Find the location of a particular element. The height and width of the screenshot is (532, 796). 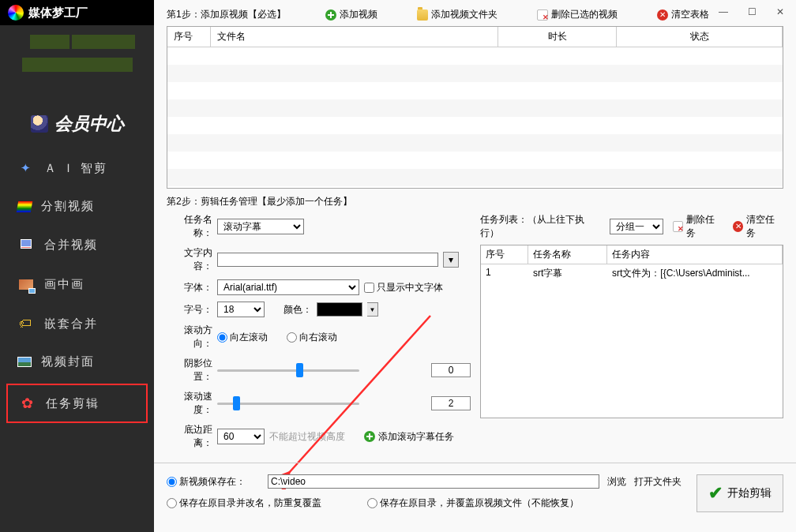

text-content-input is located at coordinates (328, 260).